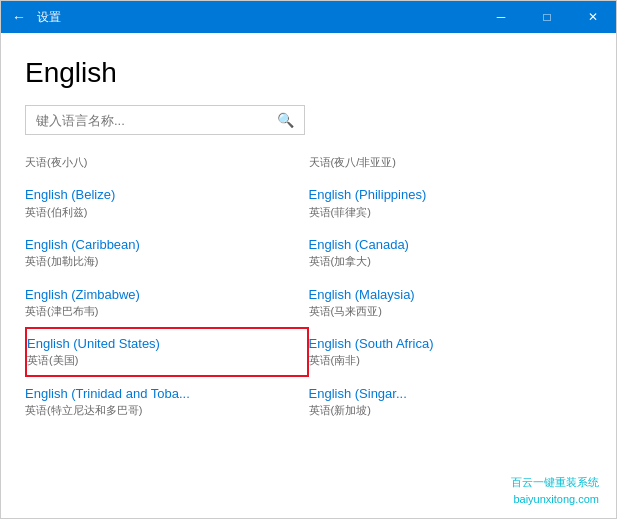 This screenshot has height=519, width=617. What do you see at coordinates (593, 17) in the screenshot?
I see `close-icon: ✕` at bounding box center [593, 17].